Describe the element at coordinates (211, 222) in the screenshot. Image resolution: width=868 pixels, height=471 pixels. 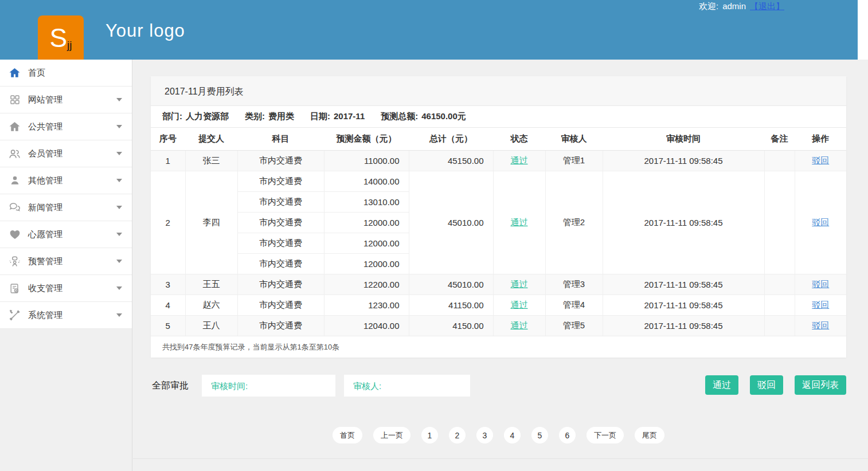
I see `submitter-cell: 李四` at that location.